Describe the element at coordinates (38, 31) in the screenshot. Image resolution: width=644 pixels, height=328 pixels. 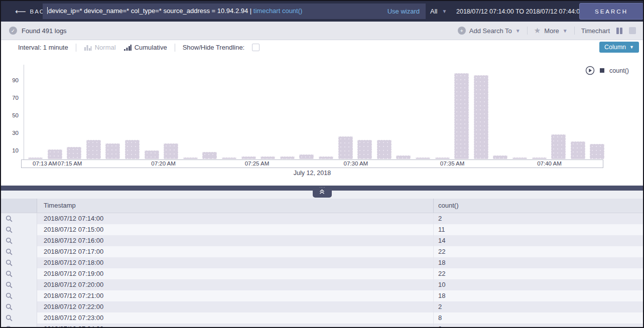
I see `found-logs-status: ✓ Found 491 logs` at that location.